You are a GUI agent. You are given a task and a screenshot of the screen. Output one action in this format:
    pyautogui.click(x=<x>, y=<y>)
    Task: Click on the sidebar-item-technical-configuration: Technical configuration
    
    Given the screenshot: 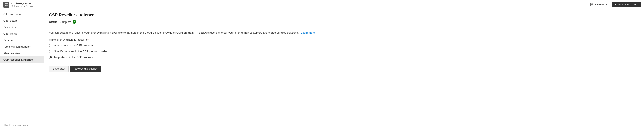 What is the action you would take?
    pyautogui.click(x=22, y=47)
    